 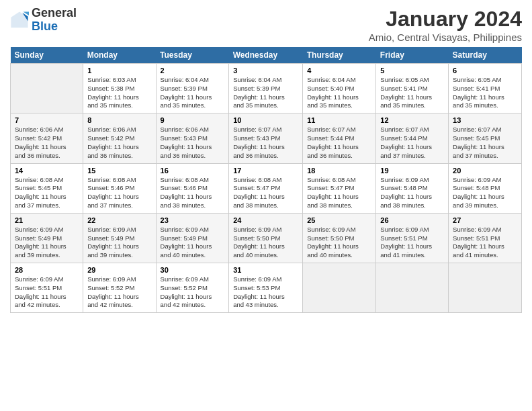 I want to click on logo-line1: General, so click(x=54, y=13).